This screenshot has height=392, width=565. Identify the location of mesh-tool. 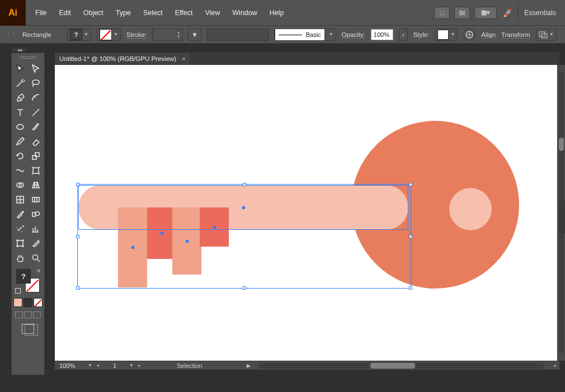
(20, 200).